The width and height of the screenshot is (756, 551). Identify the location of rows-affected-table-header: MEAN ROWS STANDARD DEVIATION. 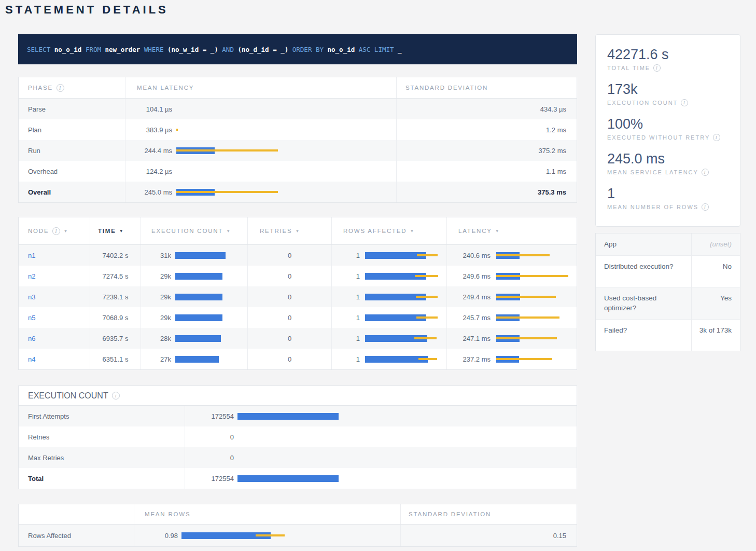
(298, 515).